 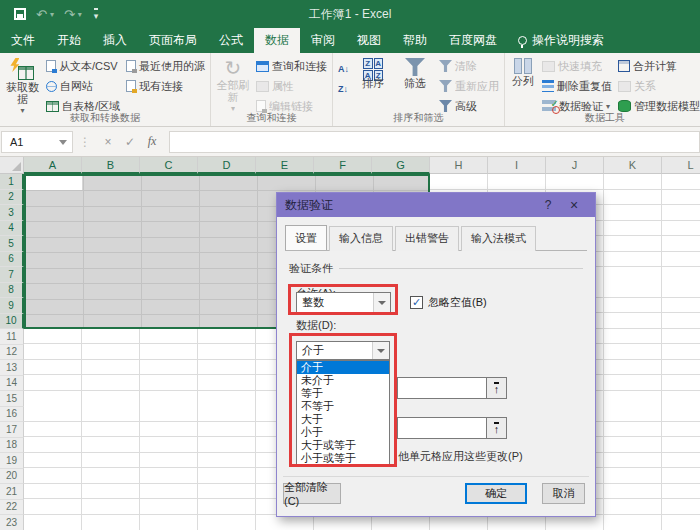 What do you see at coordinates (436, 205) in the screenshot?
I see `dialog-title-bar: 数据验证 ? ×` at bounding box center [436, 205].